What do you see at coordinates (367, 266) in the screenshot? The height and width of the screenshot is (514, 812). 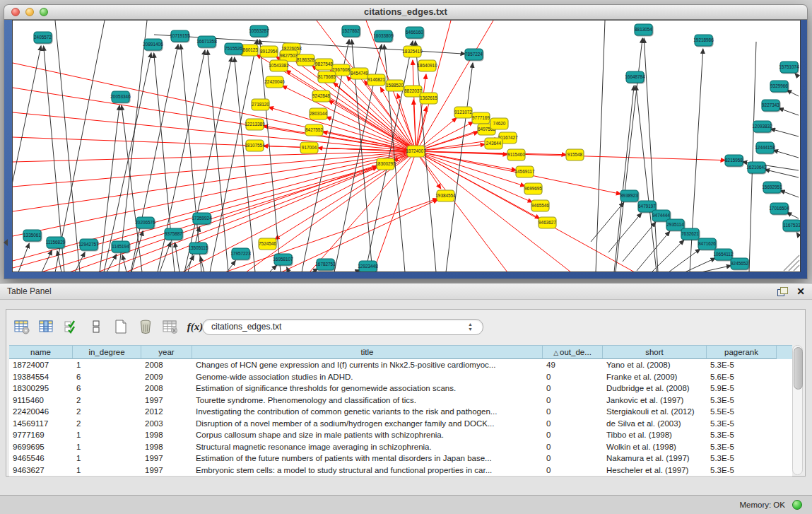 I see `network-node: 12923448` at bounding box center [367, 266].